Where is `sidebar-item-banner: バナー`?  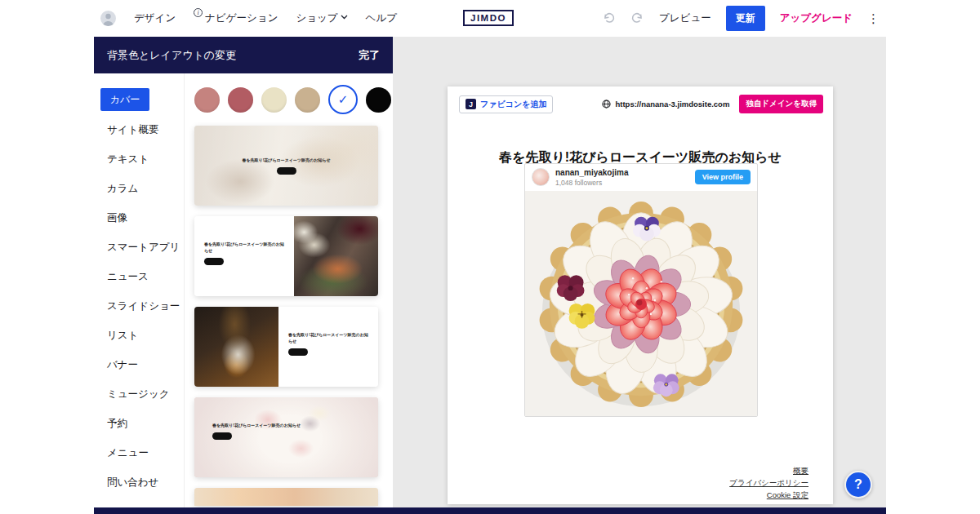
sidebar-item-banner: バナー is located at coordinates (142, 365).